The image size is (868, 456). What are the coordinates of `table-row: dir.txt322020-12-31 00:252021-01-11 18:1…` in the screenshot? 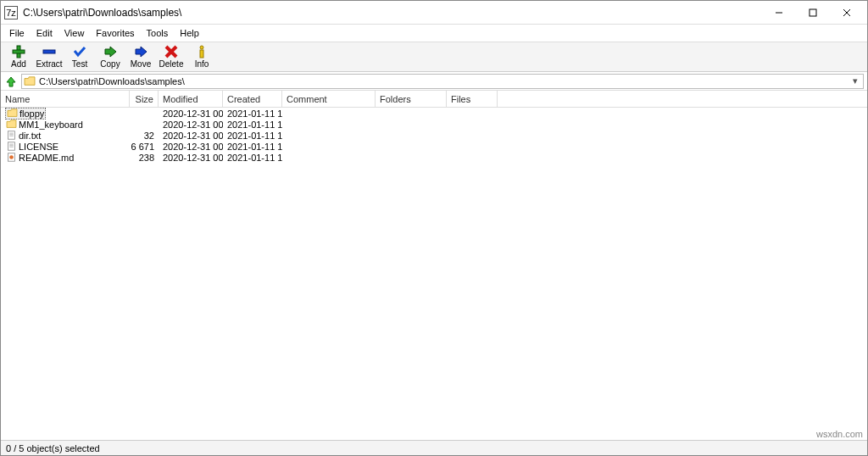 It's located at (434, 136).